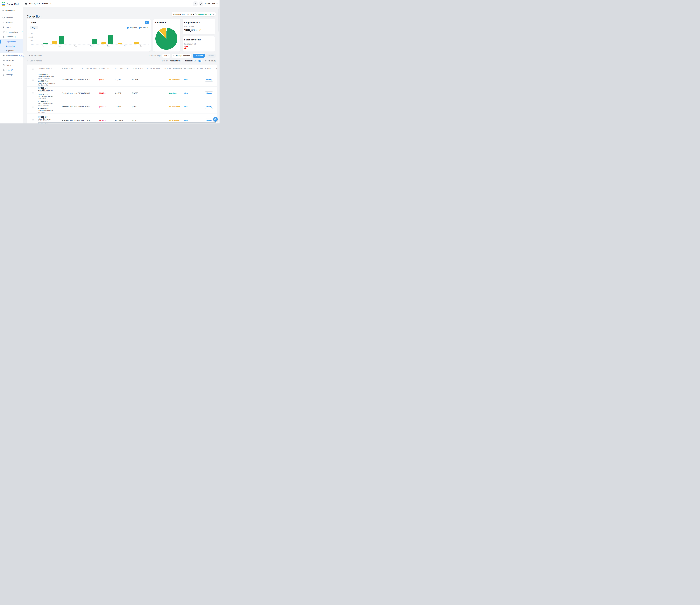 This screenshot has width=700, height=605. Describe the element at coordinates (11, 55) in the screenshot. I see `sidebar-item-transportation: Transportationbeta` at that location.